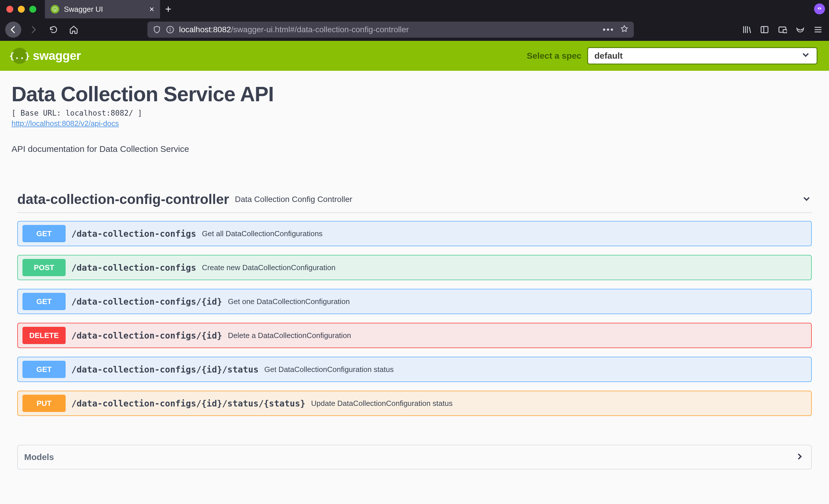  I want to click on sidebar-icon, so click(764, 30).